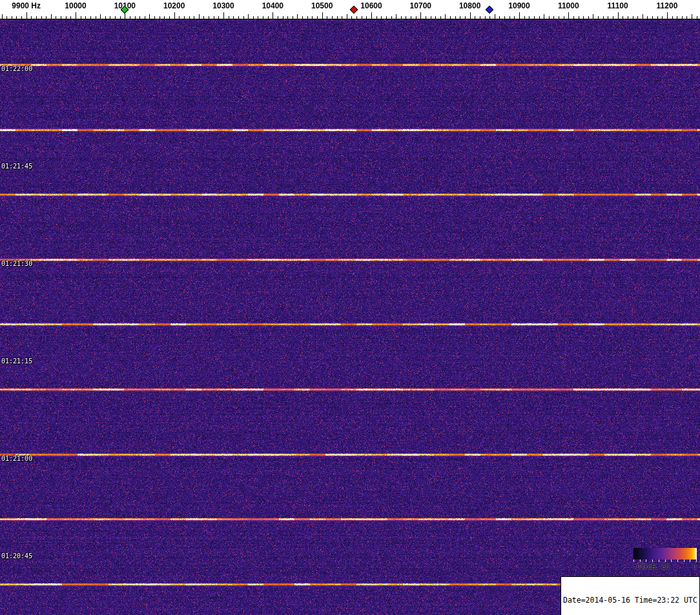 The width and height of the screenshot is (700, 615). I want to click on time-tick-label: 01:21:00, so click(17, 458).